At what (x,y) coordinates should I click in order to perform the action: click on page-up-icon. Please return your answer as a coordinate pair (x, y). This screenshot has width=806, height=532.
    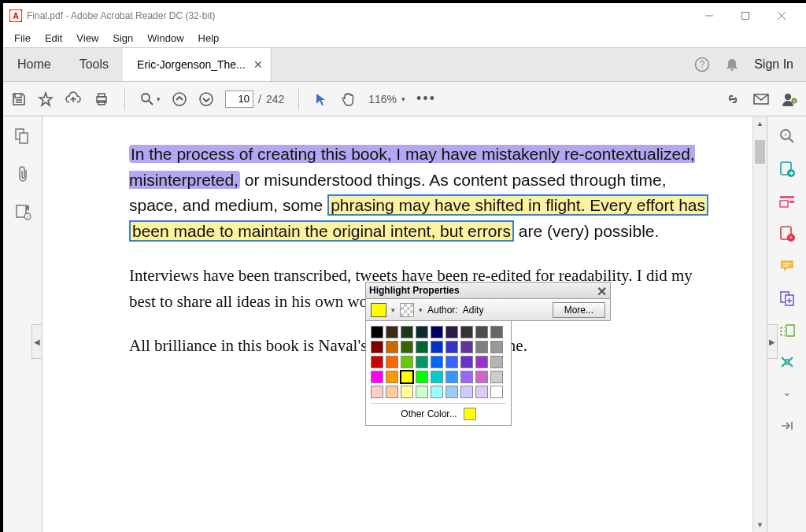
    Looking at the image, I should click on (179, 99).